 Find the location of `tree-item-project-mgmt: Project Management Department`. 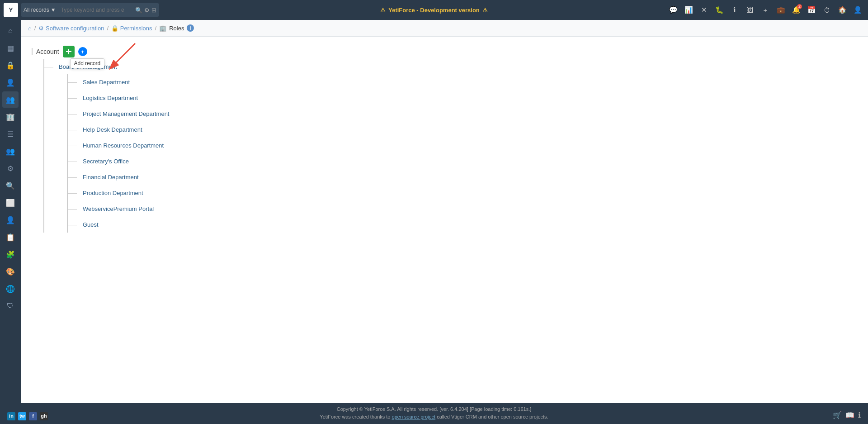

tree-item-project-mgmt: Project Management Department is located at coordinates (463, 114).